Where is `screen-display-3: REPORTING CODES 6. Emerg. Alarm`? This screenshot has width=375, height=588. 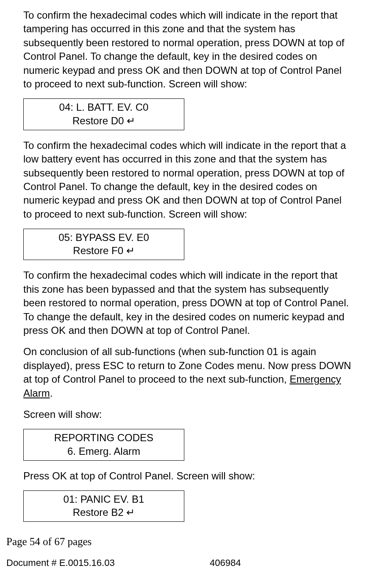 screen-display-3: REPORTING CODES 6. Emerg. Alarm is located at coordinates (104, 445).